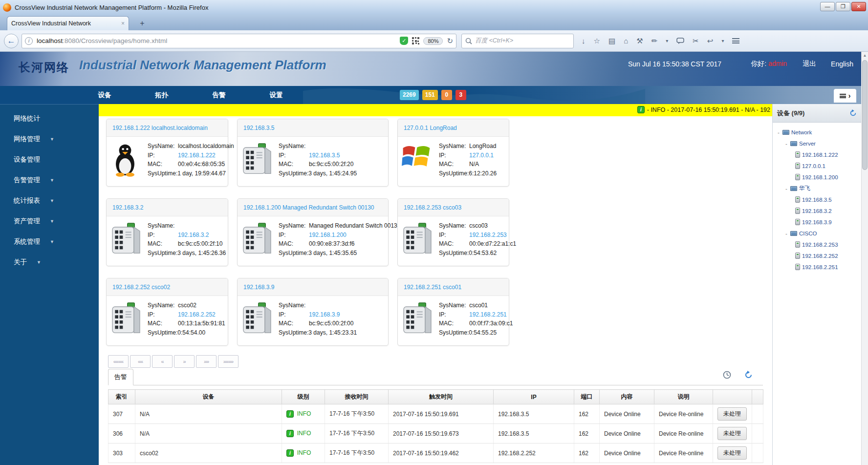  Describe the element at coordinates (711, 41) in the screenshot. I see `undo-arrow-icon: ↩` at that location.